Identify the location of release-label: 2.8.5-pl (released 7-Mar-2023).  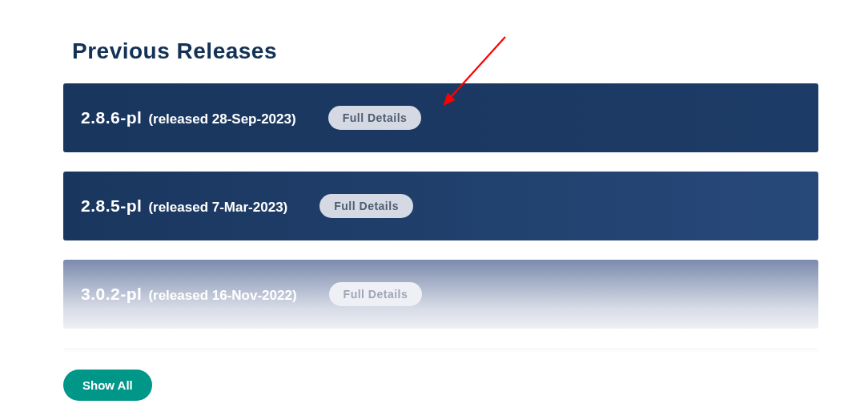
(184, 206).